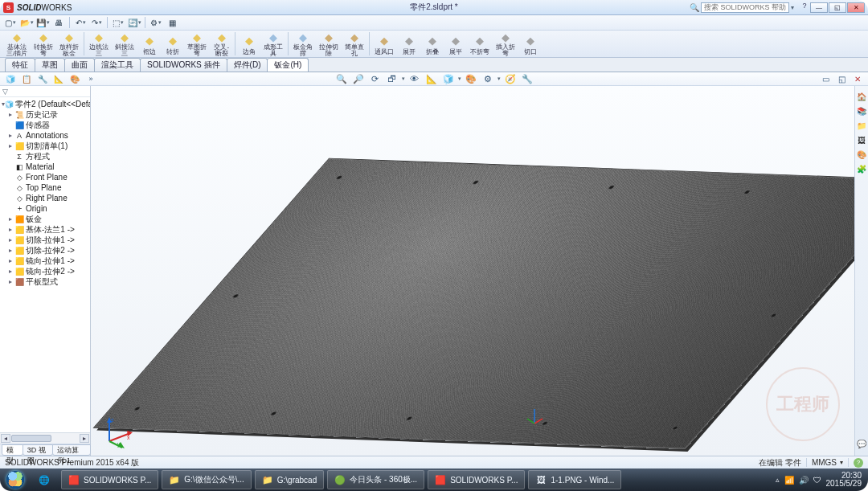 Image resolution: width=868 pixels, height=491 pixels. What do you see at coordinates (792, 8) in the screenshot?
I see `search-dropdown-icon: ▾` at bounding box center [792, 8].